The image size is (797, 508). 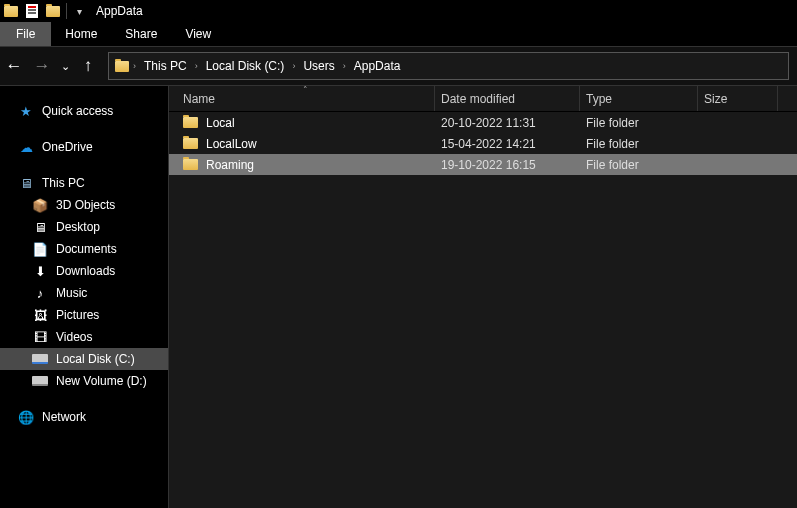 I want to click on sidebar-item-label: OneDrive, so click(x=68, y=147).